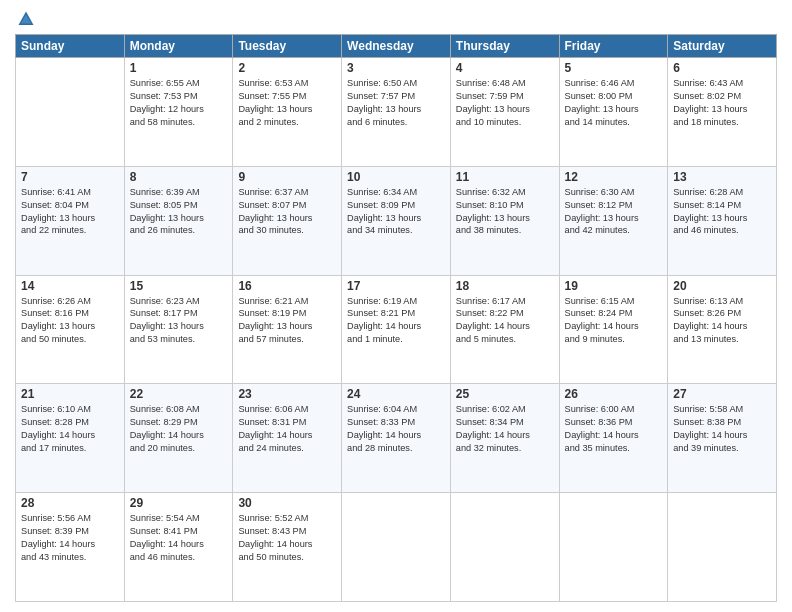 Image resolution: width=792 pixels, height=612 pixels. Describe the element at coordinates (288, 46) in the screenshot. I see `weekday-header-tuesday: Tuesday` at that location.